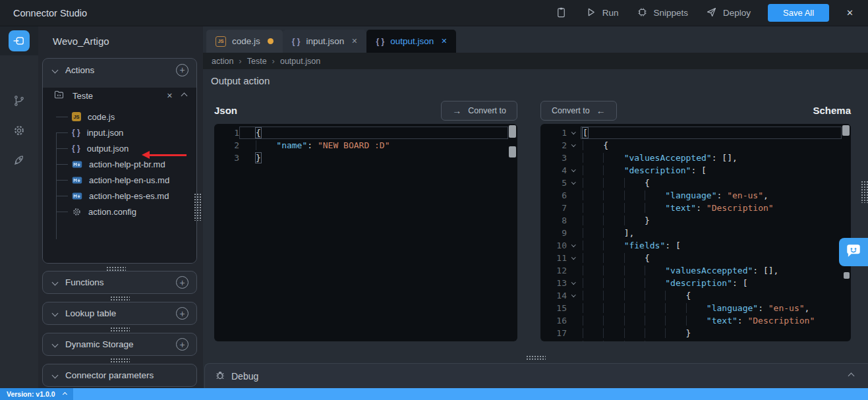  What do you see at coordinates (120, 196) in the screenshot?
I see `tree-item-action-help-es-es.md: action-help-es-es.md` at bounding box center [120, 196].